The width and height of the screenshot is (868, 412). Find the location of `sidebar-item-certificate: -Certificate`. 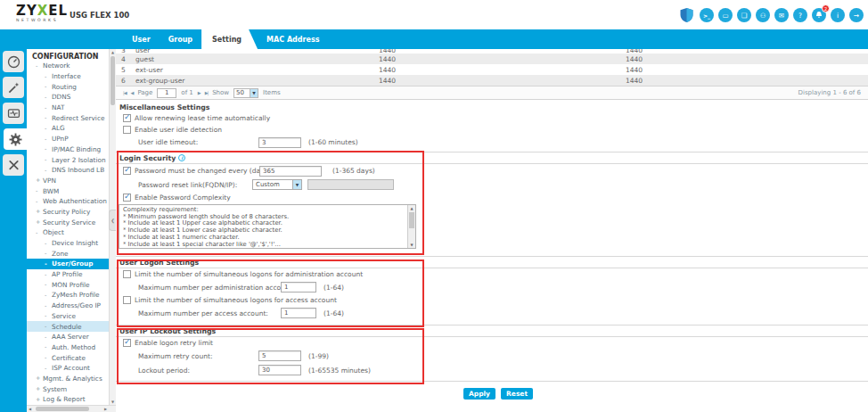

sidebar-item-certificate: -Certificate is located at coordinates (71, 358).